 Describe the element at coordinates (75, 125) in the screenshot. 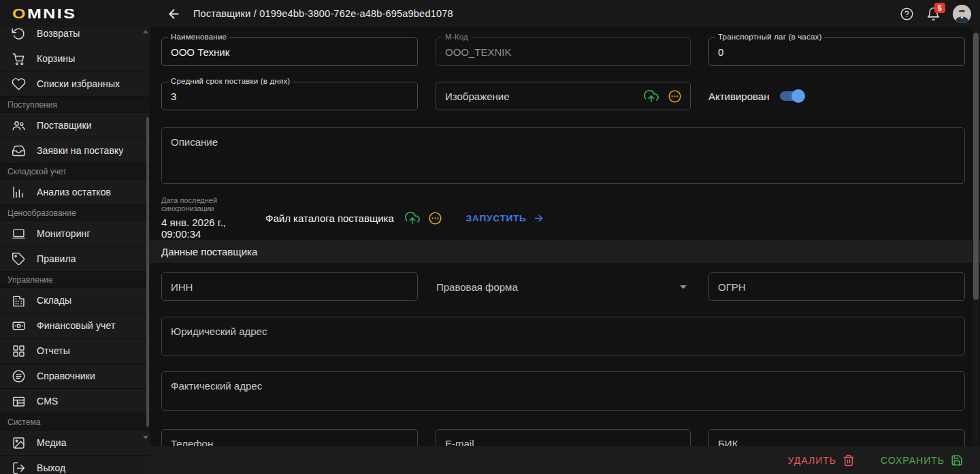

I see `sidebar-item-suppliers: Поставщики` at that location.